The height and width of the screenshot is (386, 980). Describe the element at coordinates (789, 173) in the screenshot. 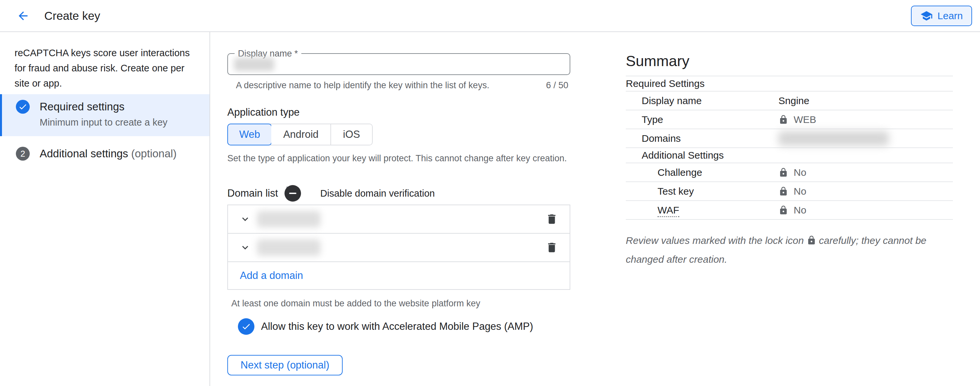

I see `summary-row-challenge: Challenge No` at that location.